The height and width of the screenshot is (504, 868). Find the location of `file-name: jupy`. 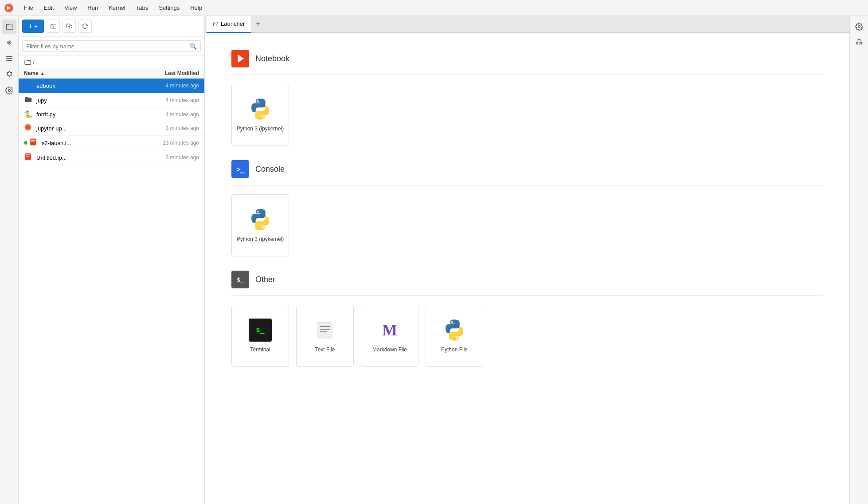

file-name: jupy is located at coordinates (84, 100).